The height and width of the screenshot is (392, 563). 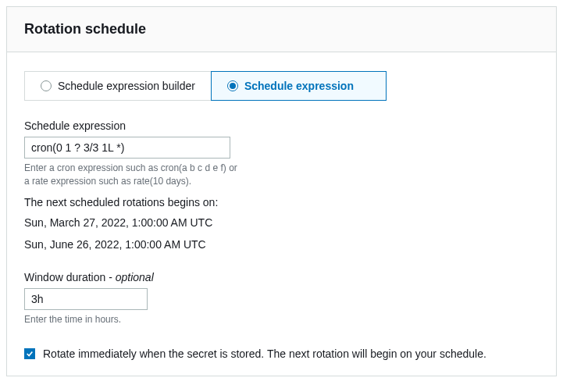 I want to click on schedule-expression-input, so click(x=127, y=148).